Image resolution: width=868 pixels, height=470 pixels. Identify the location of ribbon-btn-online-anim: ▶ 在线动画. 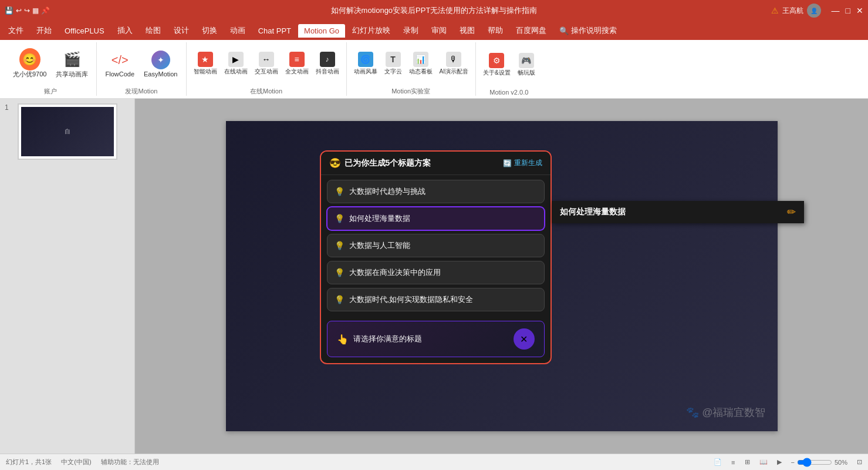
(236, 63).